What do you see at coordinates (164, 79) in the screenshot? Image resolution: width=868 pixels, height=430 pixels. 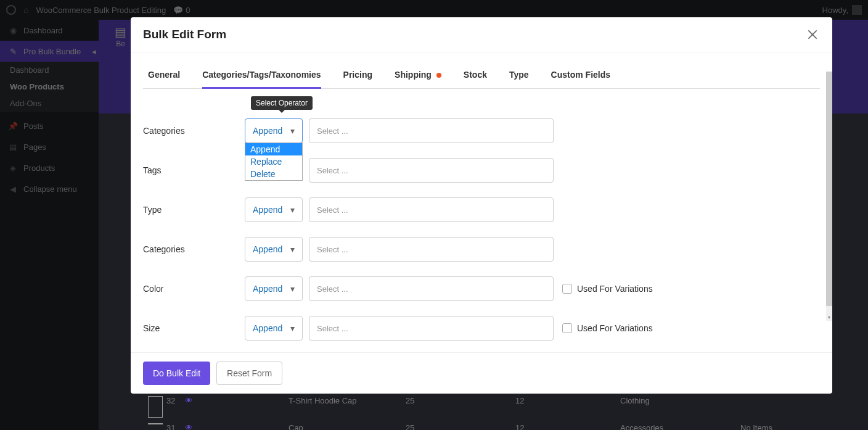 I see `tab-general: General` at bounding box center [164, 79].